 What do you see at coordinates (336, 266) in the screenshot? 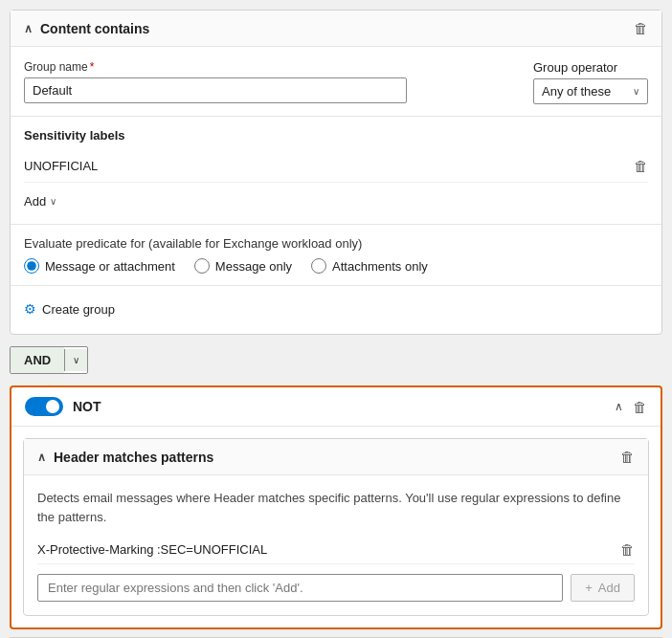
I see `radio-group: Message or attachment Message only Attac…` at bounding box center [336, 266].